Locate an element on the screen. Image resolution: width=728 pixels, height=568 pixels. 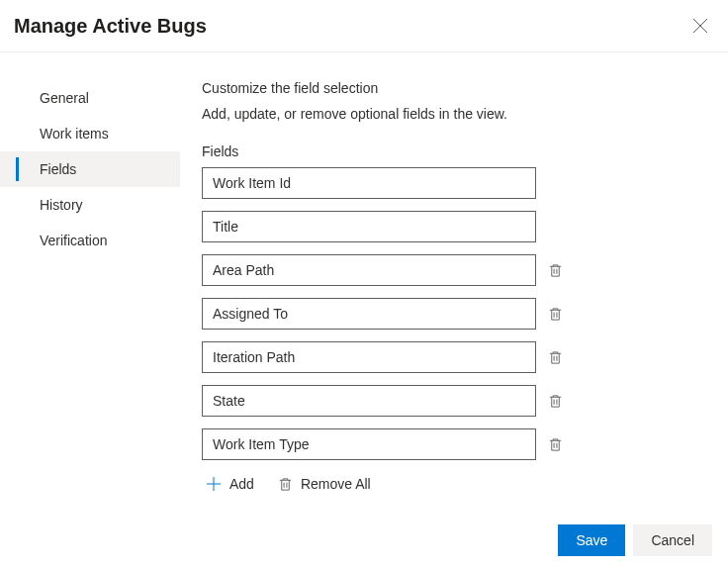
sidebar-item-general: General is located at coordinates (90, 98).